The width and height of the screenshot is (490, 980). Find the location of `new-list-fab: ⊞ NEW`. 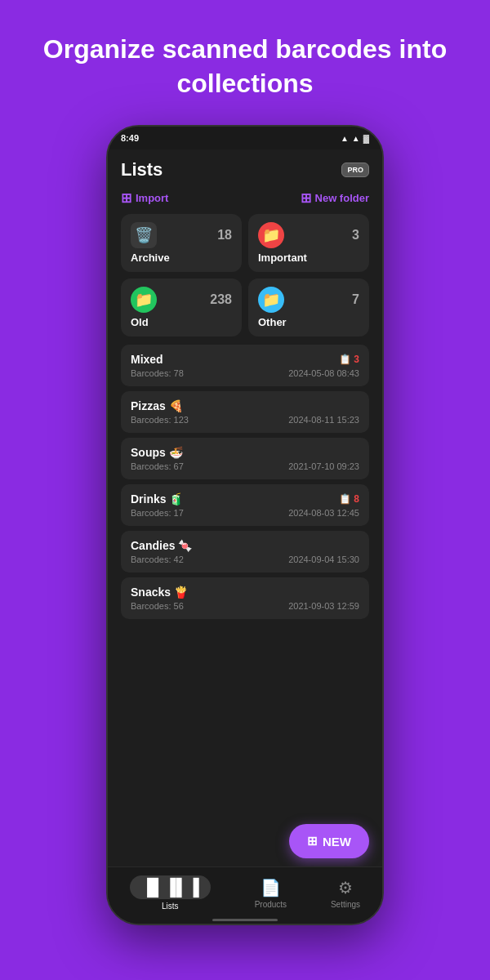

new-list-fab: ⊞ NEW is located at coordinates (329, 841).